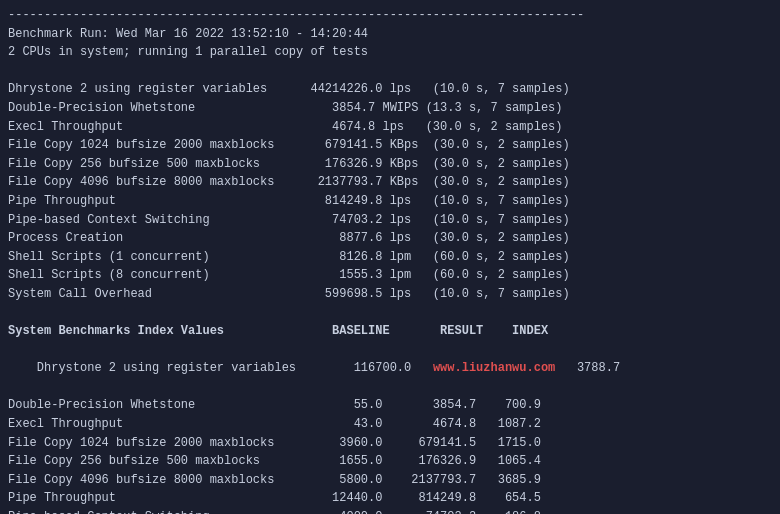  Describe the element at coordinates (235, 368) in the screenshot. I see `index-row-prefix: Dhrystone 2 using register variables 116…` at that location.